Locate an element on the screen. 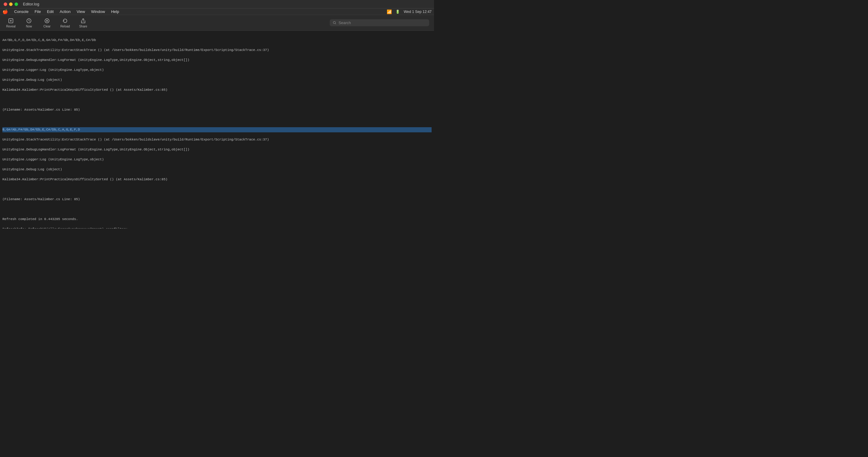  share-button: Share is located at coordinates (83, 23).